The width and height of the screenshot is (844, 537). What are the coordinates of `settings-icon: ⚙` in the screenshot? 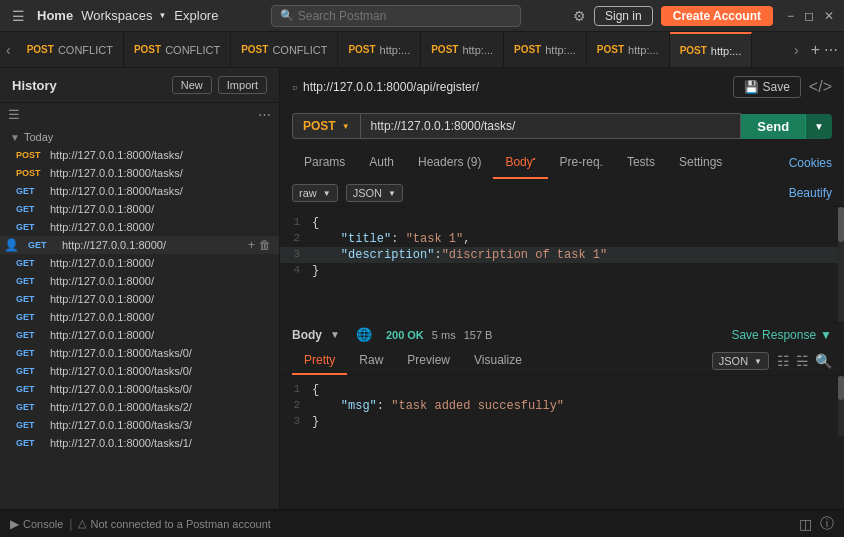 It's located at (580, 16).